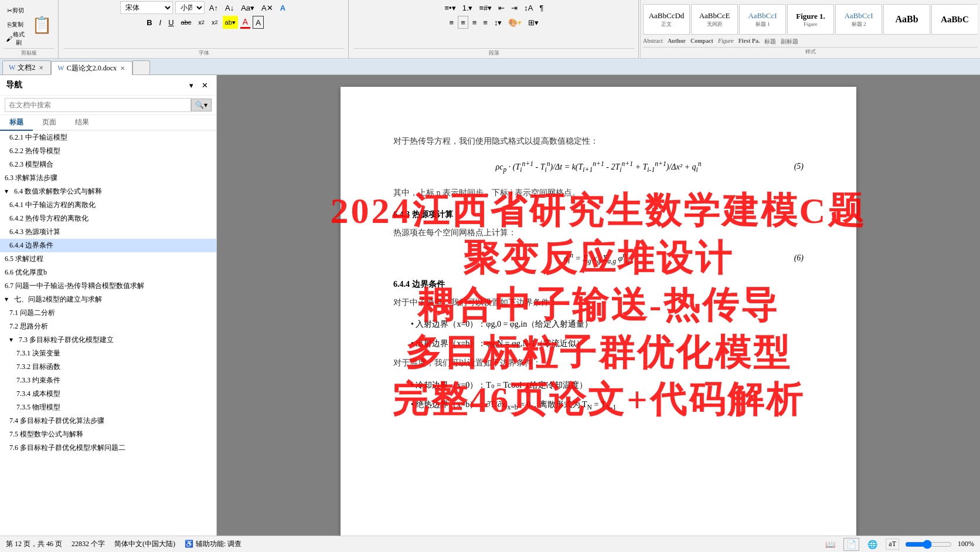 Image resolution: width=980 pixels, height=552 pixels. Describe the element at coordinates (230, 8) in the screenshot. I see `shrink-font-button: A↓` at that location.